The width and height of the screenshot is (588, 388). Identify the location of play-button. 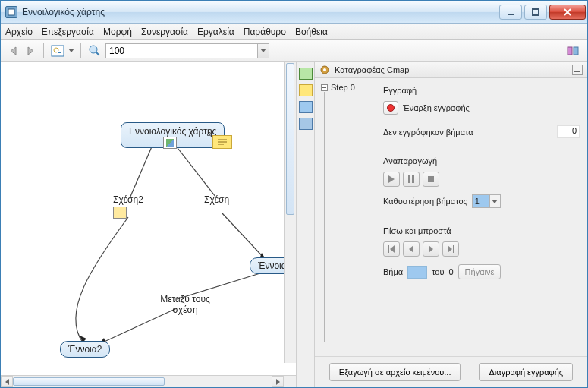
(391, 179).